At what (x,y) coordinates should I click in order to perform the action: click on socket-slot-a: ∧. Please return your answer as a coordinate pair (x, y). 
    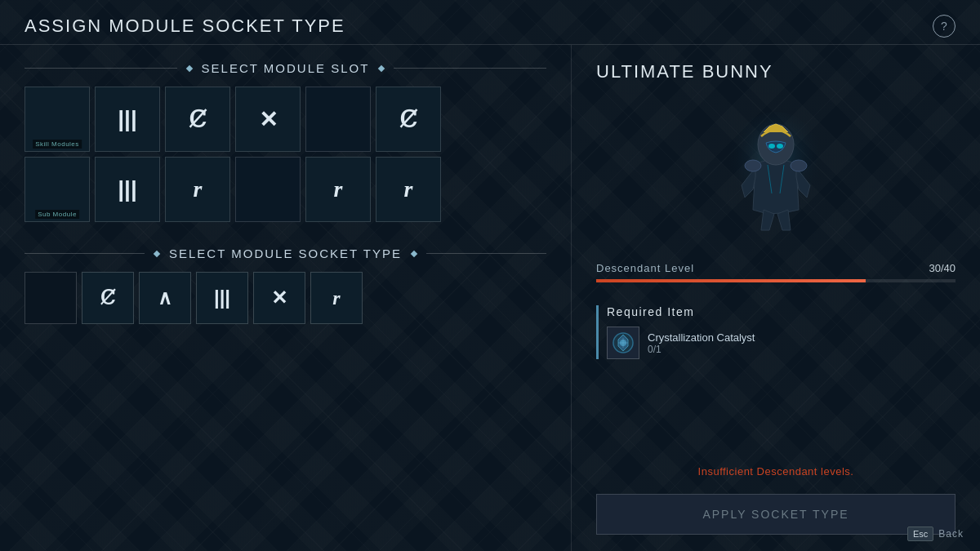
    Looking at the image, I should click on (165, 298).